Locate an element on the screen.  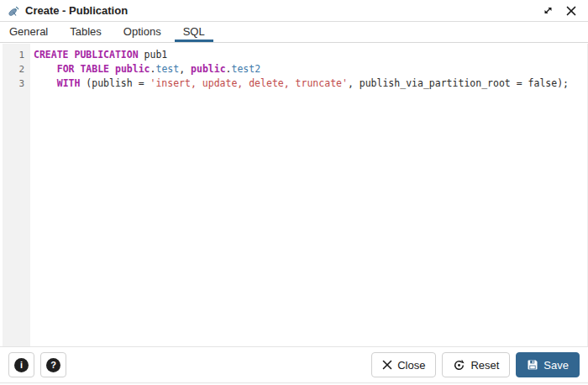
save-icon is located at coordinates (533, 365).